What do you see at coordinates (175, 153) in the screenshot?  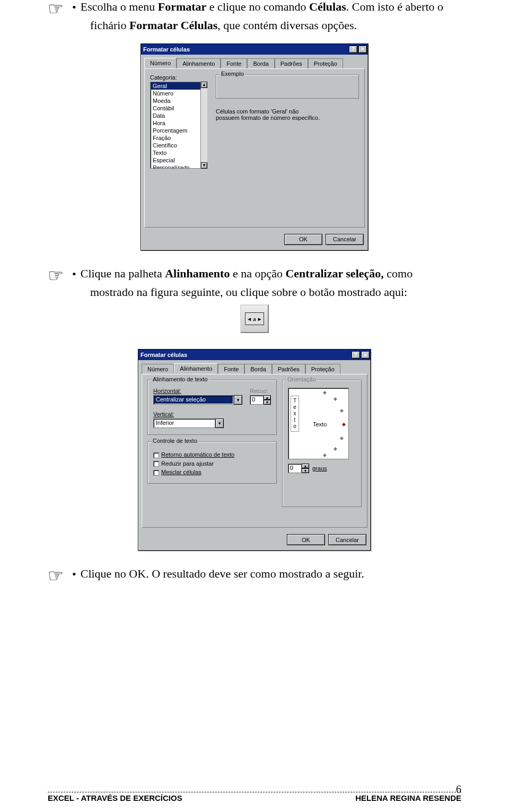 I see `list-item: Texto` at bounding box center [175, 153].